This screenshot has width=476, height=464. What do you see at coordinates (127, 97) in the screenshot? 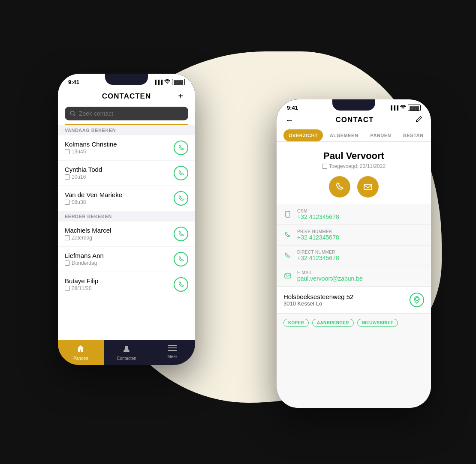
I see `nav-header-1: CONTACTEN +` at bounding box center [127, 97].